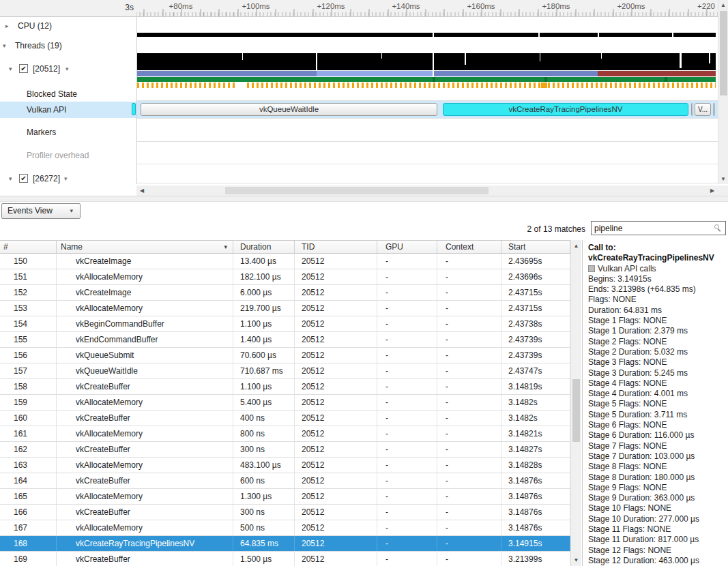  What do you see at coordinates (657, 529) in the screenshot?
I see `details-line: Stage 11 Flags: NONE` at bounding box center [657, 529].